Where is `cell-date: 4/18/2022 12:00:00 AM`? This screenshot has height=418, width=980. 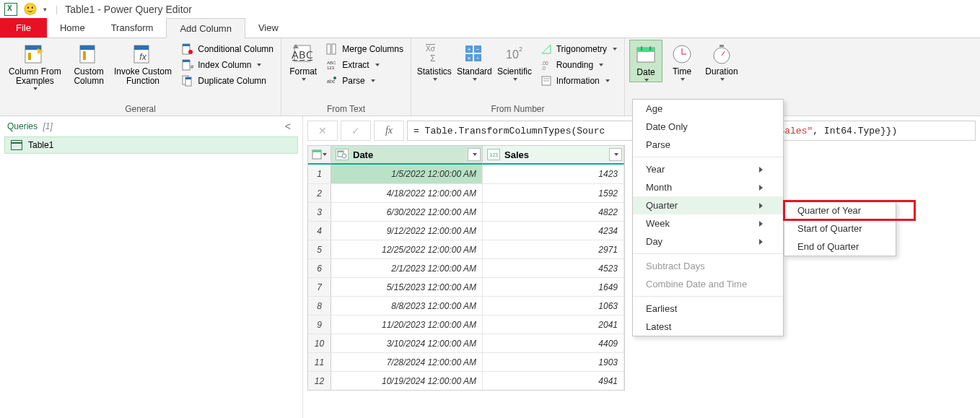
cell-date: 4/18/2022 12:00:00 AM is located at coordinates (407, 193).